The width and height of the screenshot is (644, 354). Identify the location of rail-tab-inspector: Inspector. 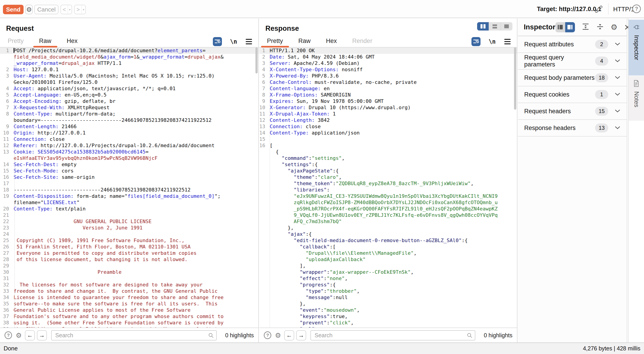
(636, 47).